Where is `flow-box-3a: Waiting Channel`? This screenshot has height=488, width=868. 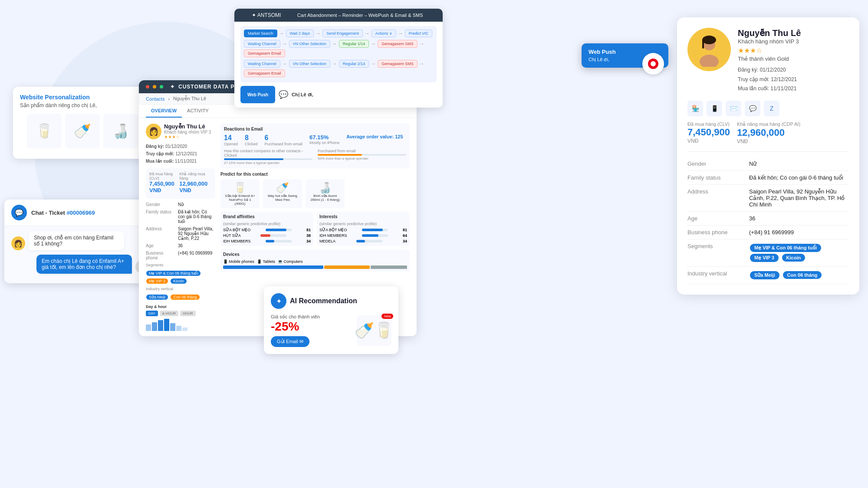
flow-box-3a: Waiting Channel is located at coordinates (262, 64).